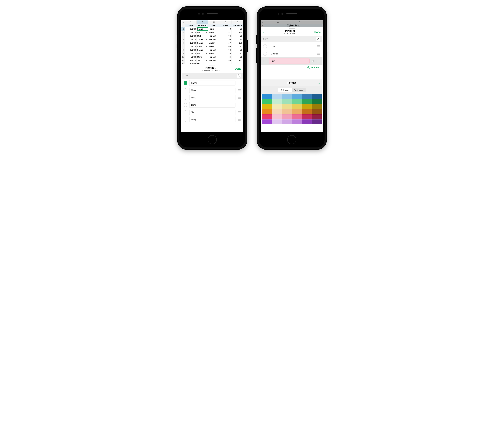 This screenshot has height=445, width=504. Describe the element at coordinates (213, 112) in the screenshot. I see `item-input: Jim` at that location.